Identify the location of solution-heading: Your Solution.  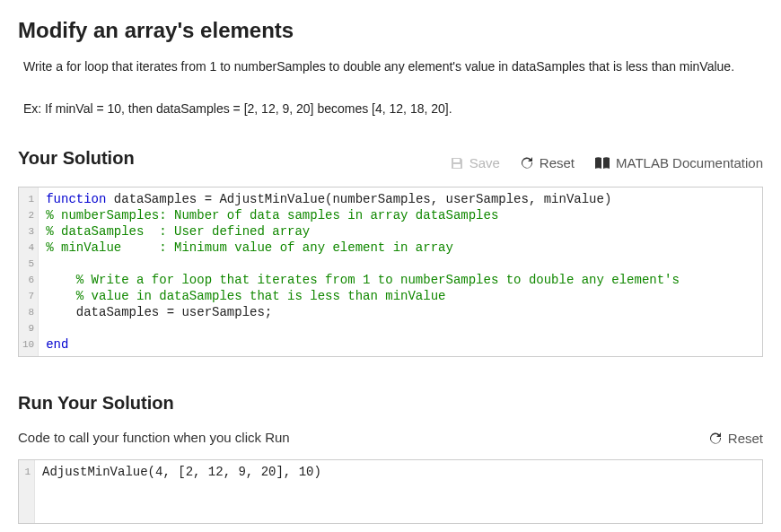
(76, 158).